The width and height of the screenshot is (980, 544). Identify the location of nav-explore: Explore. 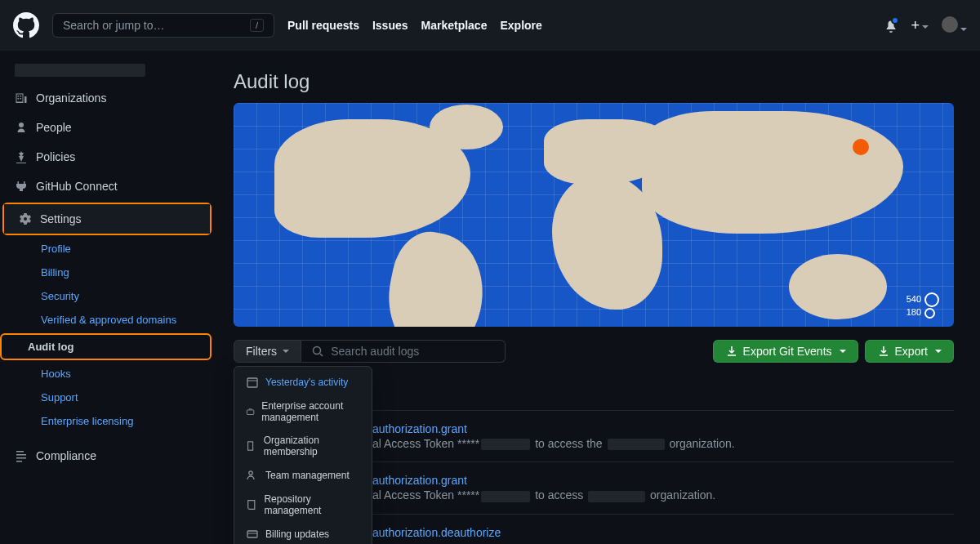
(521, 25).